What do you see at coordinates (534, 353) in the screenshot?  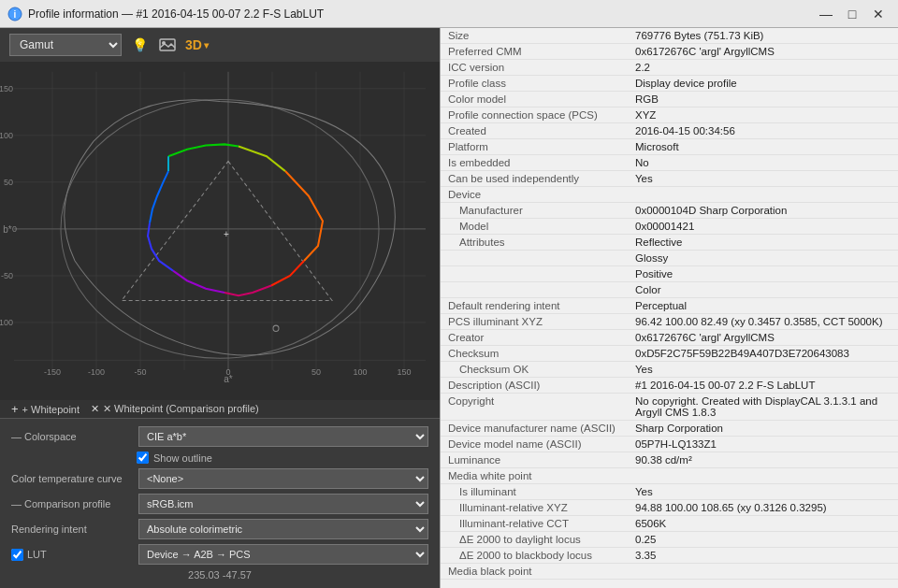 I see `info-label: Checksum` at bounding box center [534, 353].